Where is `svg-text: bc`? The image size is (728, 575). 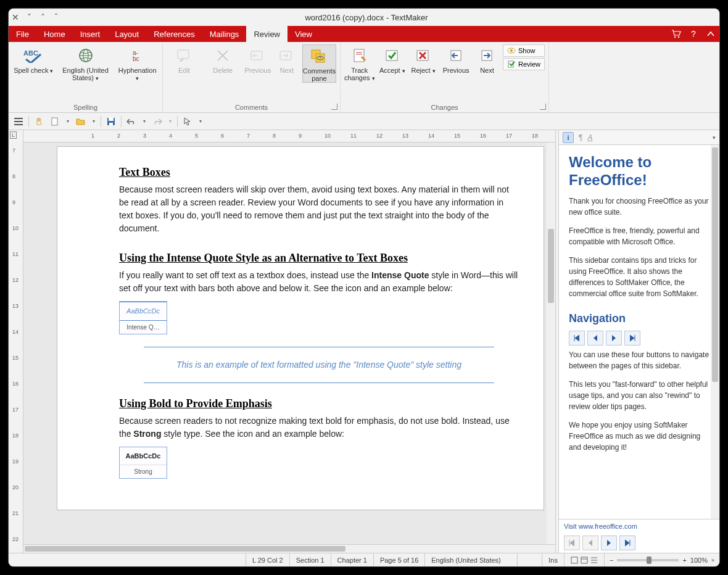
svg-text: bc is located at coordinates (136, 59).